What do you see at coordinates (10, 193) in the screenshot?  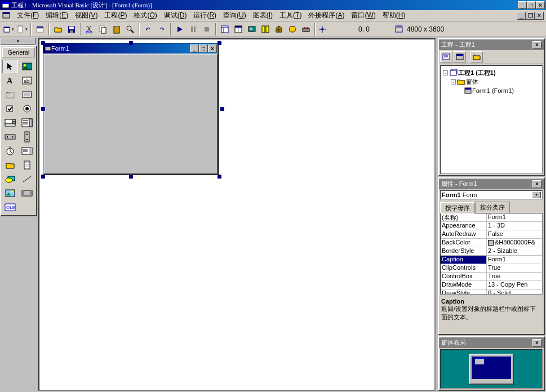 I see `image-tool` at bounding box center [10, 193].